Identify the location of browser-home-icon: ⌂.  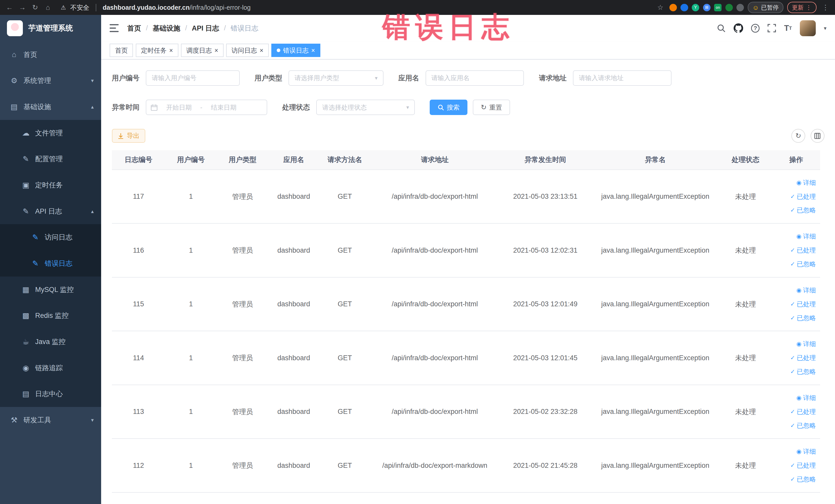
(48, 7).